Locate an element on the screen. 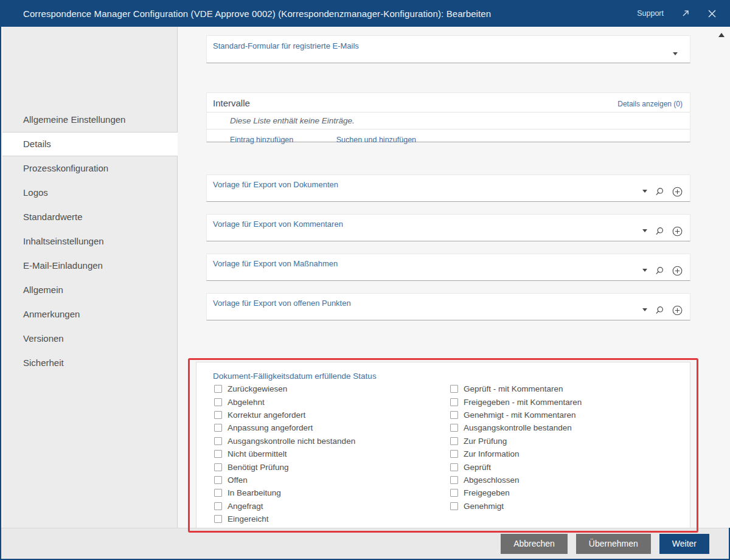  status-checkbox-row: Eingereicht is located at coordinates (285, 519).